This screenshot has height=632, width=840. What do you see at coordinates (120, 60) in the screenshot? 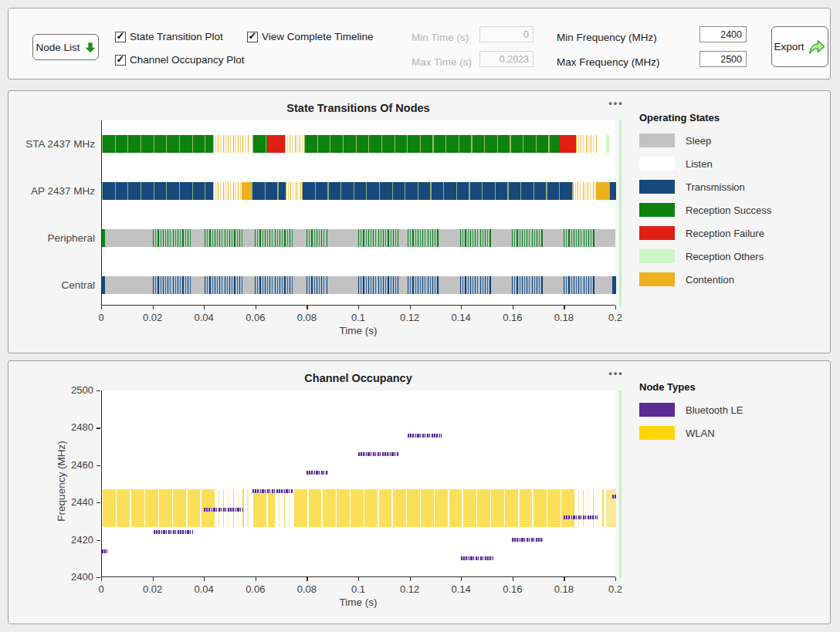
I see `checkbox-icon` at bounding box center [120, 60].